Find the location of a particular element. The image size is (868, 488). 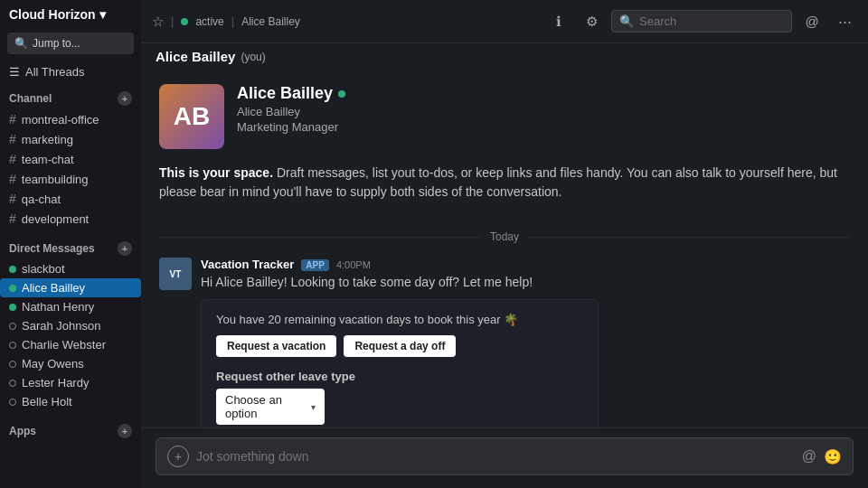

msg-header: Vacation Tracker APP 4:00PM is located at coordinates (525, 264).